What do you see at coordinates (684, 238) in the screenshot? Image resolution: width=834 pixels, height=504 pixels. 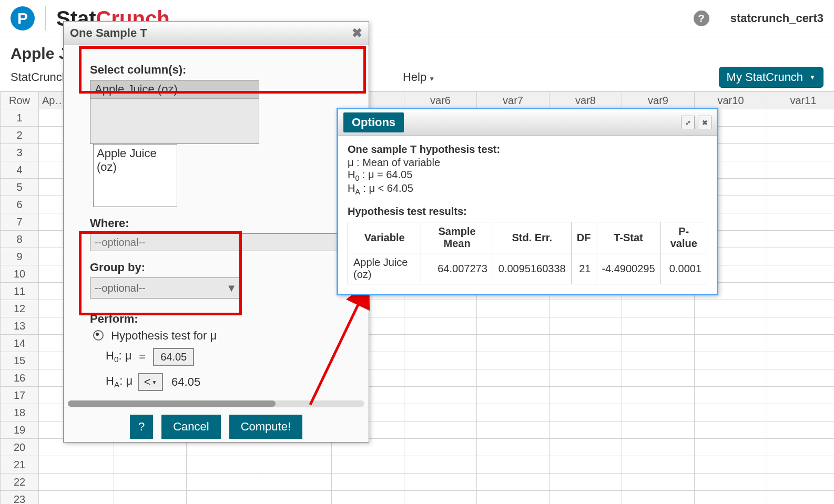 I see `col-p-value: P-value` at bounding box center [684, 238].